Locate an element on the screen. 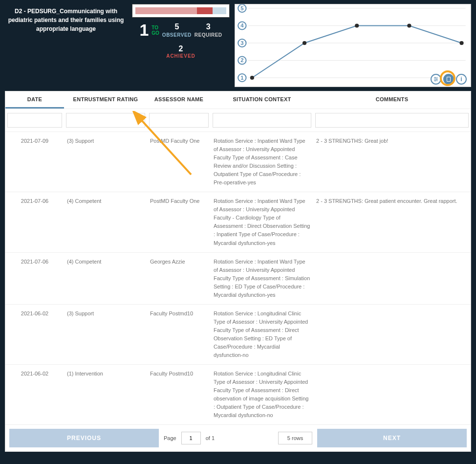  filter-rating is located at coordinates (106, 120).